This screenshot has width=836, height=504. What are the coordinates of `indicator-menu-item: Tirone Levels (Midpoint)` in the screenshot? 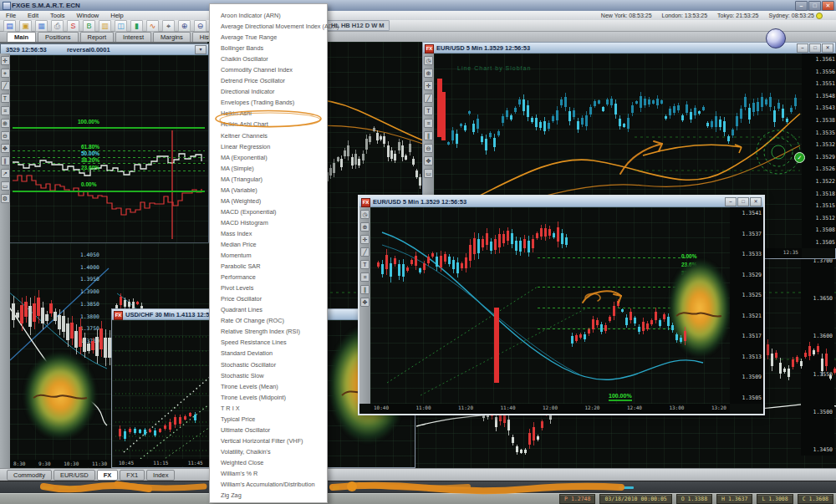 It's located at (268, 398).